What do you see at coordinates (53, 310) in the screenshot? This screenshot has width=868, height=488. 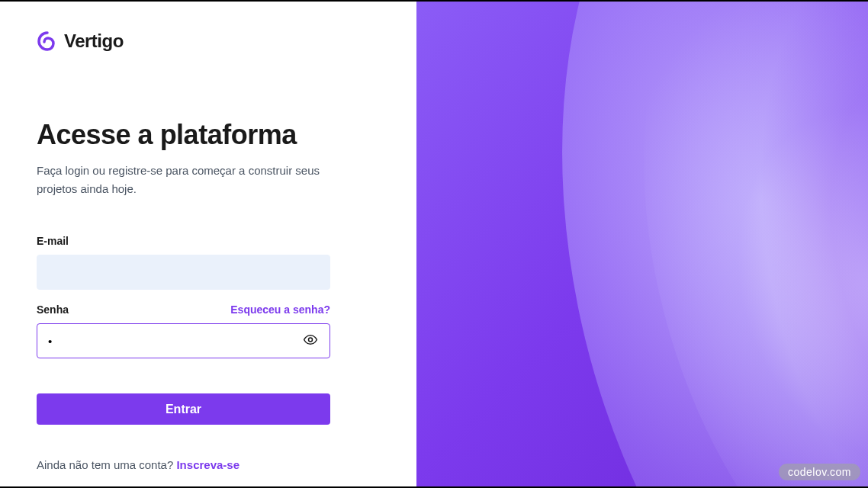 I see `password-label: Senha` at bounding box center [53, 310].